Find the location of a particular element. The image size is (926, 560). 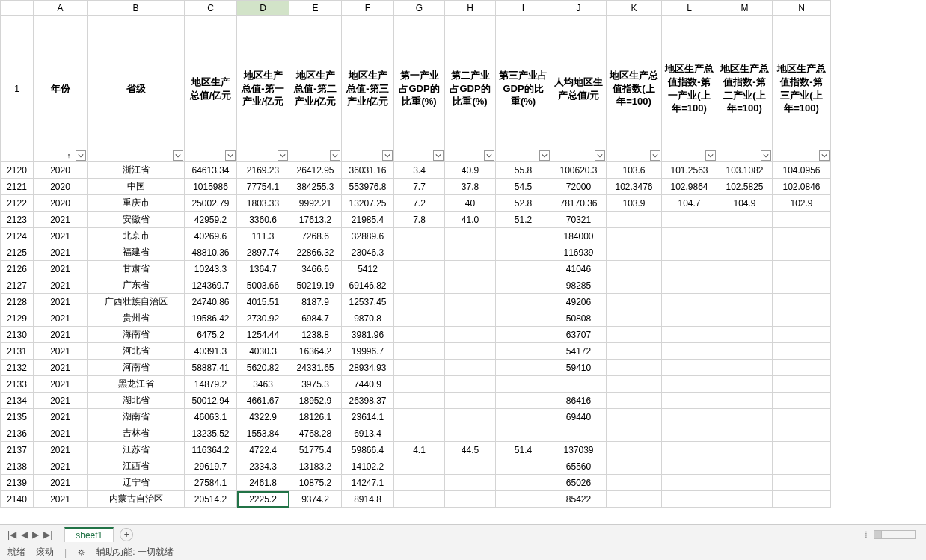

cell: 7268.6 is located at coordinates (316, 236).